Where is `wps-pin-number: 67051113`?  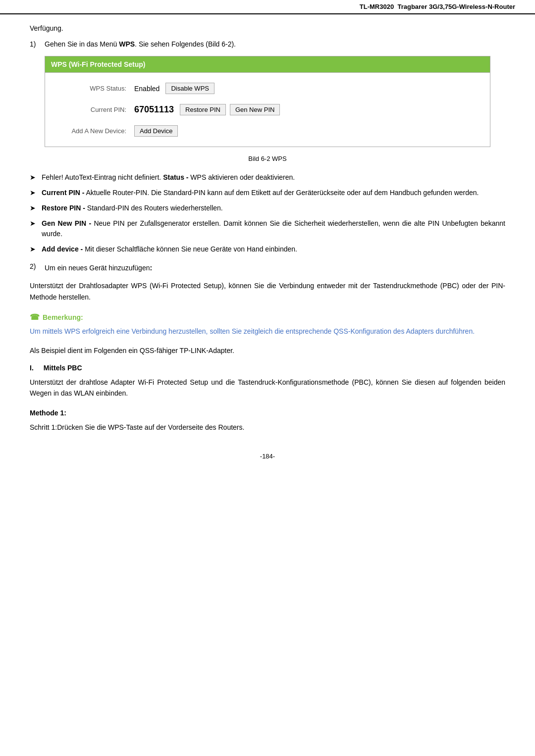
wps-pin-number: 67051113 is located at coordinates (154, 110).